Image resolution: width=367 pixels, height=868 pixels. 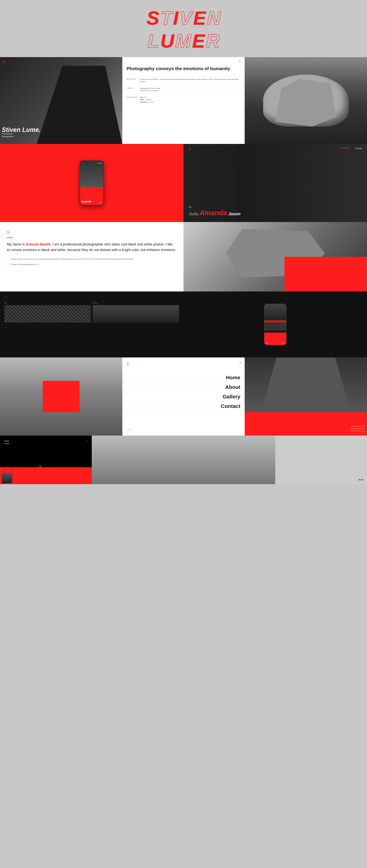 I want to click on dark-portfolio-section: 24 | → chyand Hellomorning →, so click(x=184, y=324).